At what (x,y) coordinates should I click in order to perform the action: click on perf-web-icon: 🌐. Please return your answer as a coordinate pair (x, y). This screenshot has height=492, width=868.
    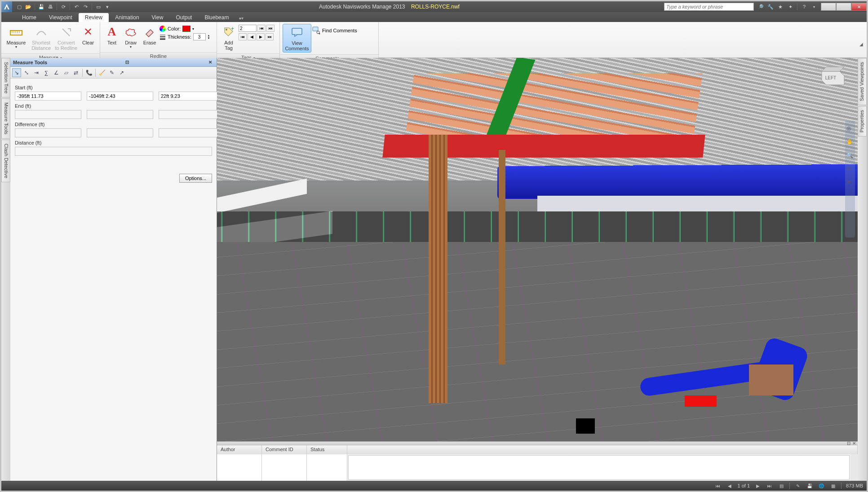
    Looking at the image, I should click on (821, 486).